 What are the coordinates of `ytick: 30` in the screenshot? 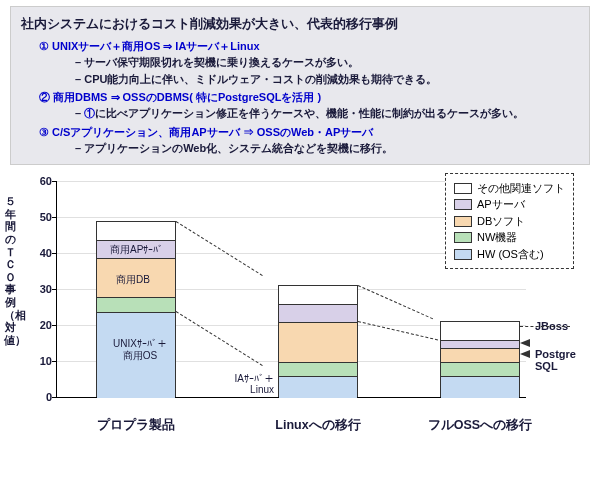 It's located at (32, 289).